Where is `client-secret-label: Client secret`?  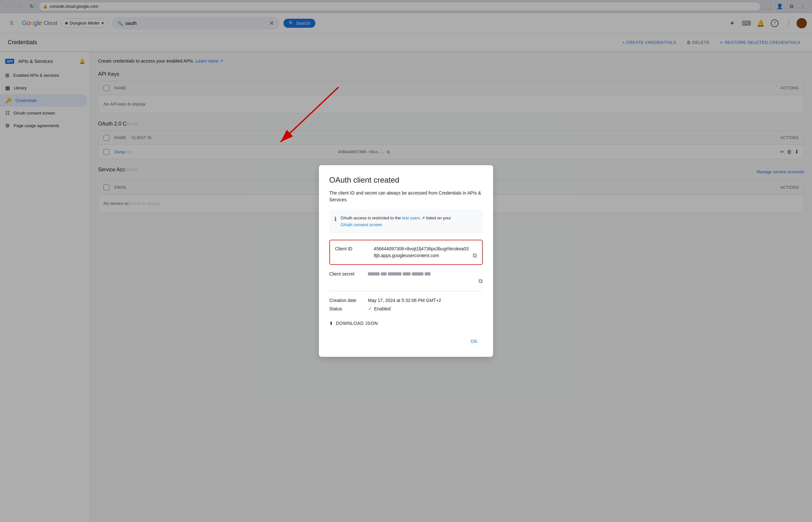 client-secret-label: Client secret is located at coordinates (349, 274).